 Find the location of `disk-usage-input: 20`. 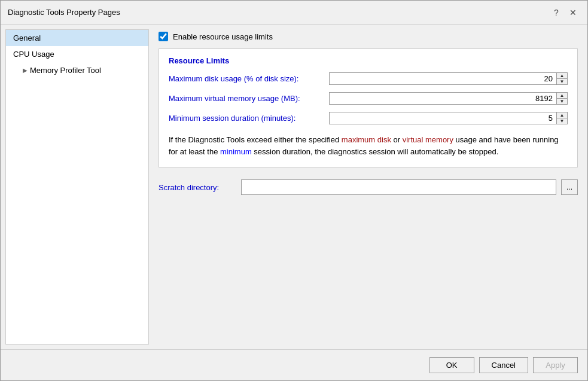

disk-usage-input: 20 is located at coordinates (443, 79).